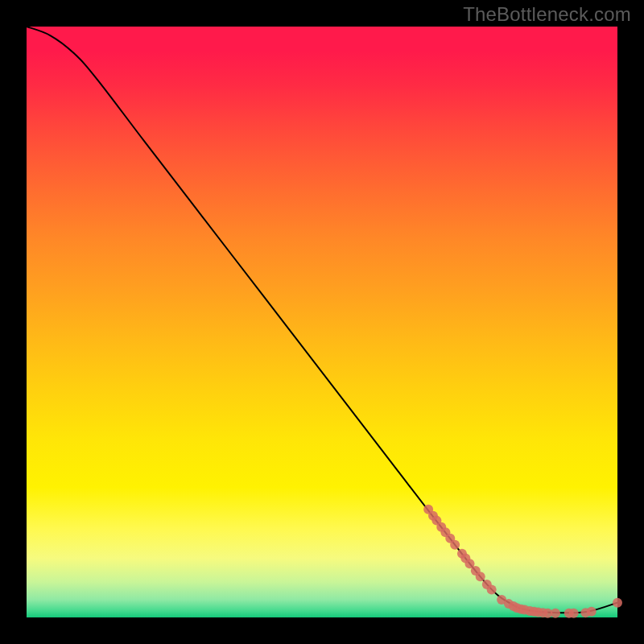  What do you see at coordinates (547, 14) in the screenshot?
I see `watermark-label: TheBottleneck.com` at bounding box center [547, 14].